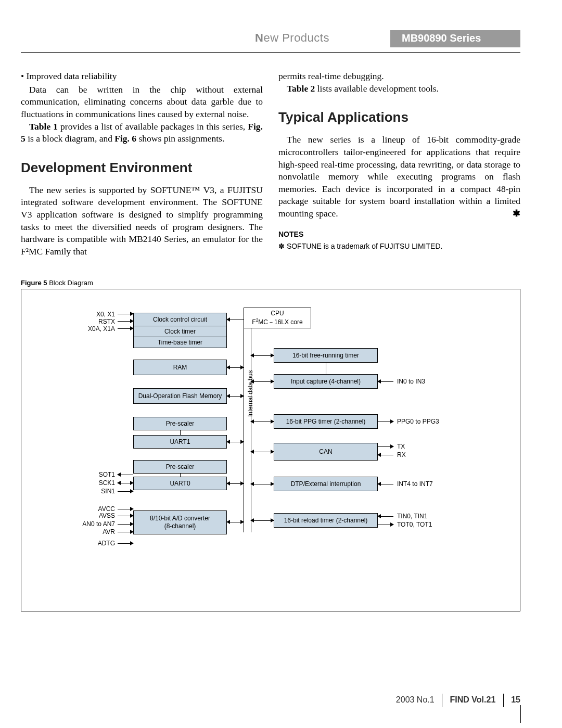 The image size is (562, 728). I want to click on right-p3: The new series is a lineup of 16-bit com…, so click(400, 177).